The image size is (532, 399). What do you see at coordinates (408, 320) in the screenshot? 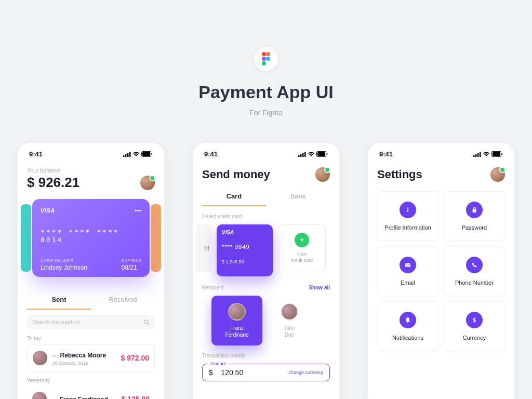
I see `bell-icon` at bounding box center [408, 320].